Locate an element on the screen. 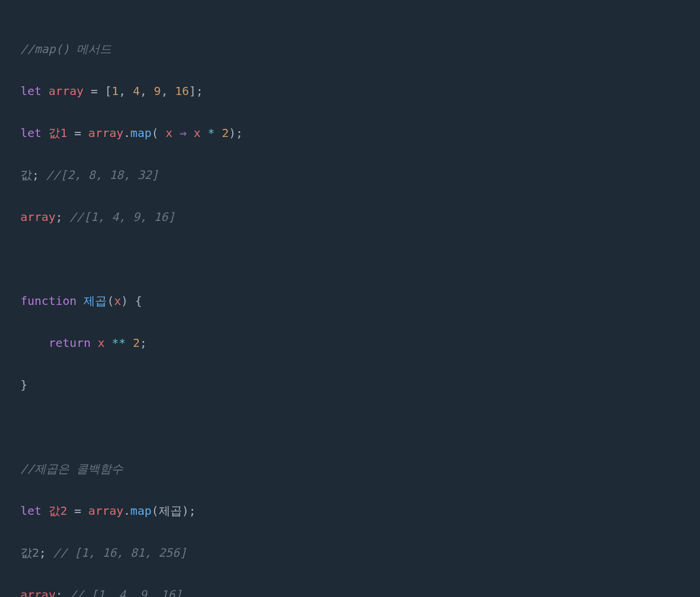 The height and width of the screenshot is (597, 700). function-name: 제곱 is located at coordinates (92, 301).